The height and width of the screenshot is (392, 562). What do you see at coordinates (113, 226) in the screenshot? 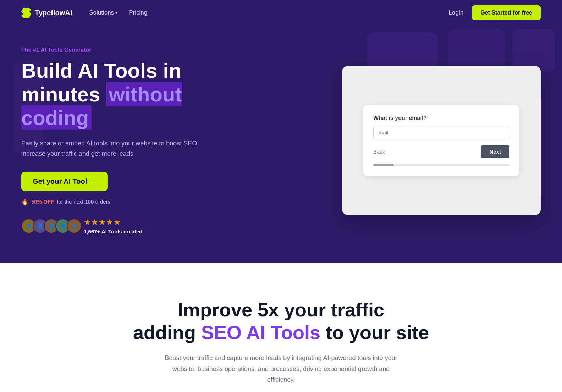
I see `proof-text: ★★★★★ 1,567+ AI Tools created` at bounding box center [113, 226].